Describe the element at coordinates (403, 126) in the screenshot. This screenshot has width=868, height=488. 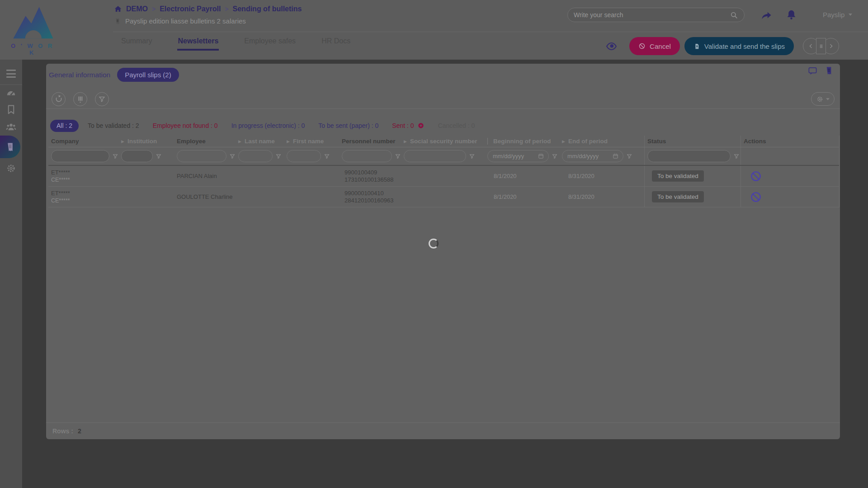
I see `status-filter-sent-label: Sent : 0` at that location.